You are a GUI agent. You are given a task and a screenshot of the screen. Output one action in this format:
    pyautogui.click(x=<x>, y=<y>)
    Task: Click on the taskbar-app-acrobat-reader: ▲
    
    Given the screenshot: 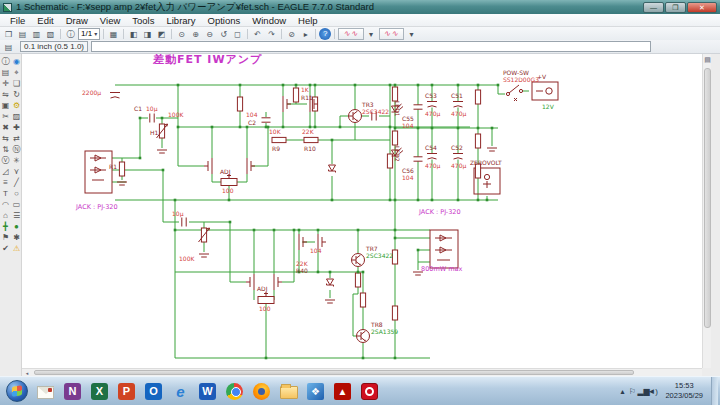 What is the action you would take?
    pyautogui.click(x=343, y=391)
    